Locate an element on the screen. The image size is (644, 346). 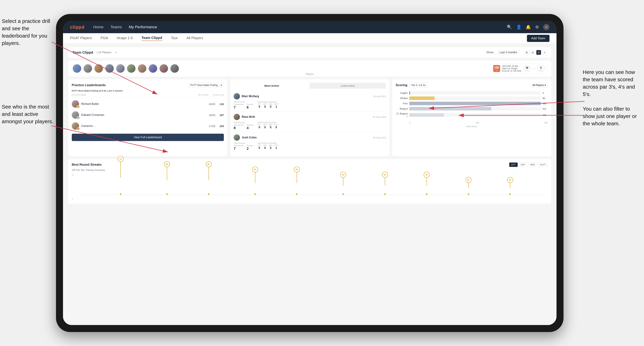
bubble-line-7x is located at coordinates (120, 170).